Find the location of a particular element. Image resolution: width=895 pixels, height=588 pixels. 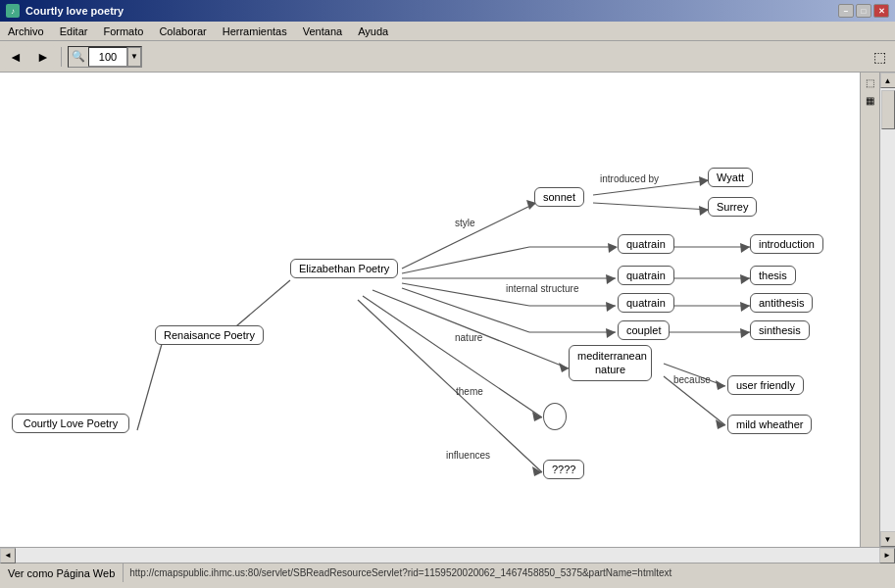

toolbar-separator is located at coordinates (61, 57).